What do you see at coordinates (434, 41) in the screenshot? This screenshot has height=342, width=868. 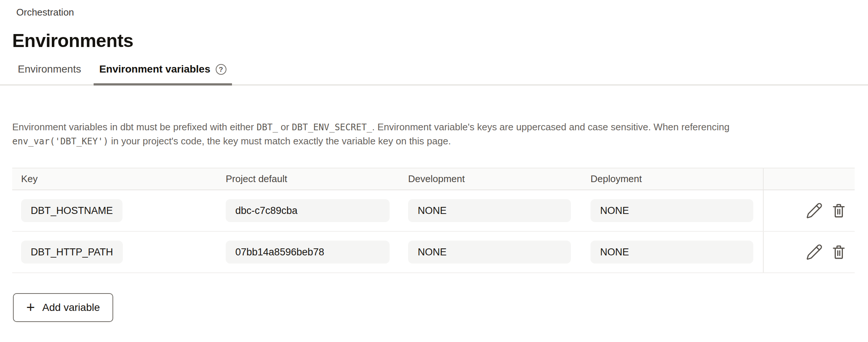 I see `page-title: Environments` at bounding box center [434, 41].